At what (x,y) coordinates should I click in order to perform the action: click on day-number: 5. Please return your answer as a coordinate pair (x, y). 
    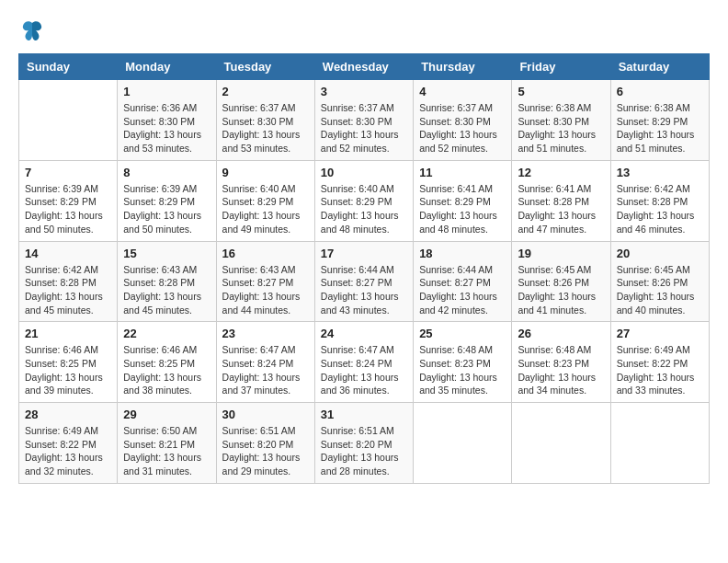
    Looking at the image, I should click on (561, 92).